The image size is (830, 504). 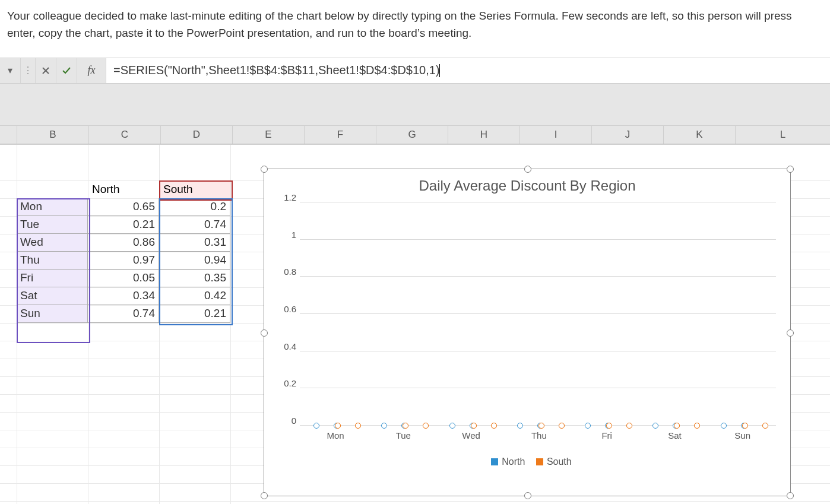 I want to click on y-tick: 0, so click(x=294, y=420).